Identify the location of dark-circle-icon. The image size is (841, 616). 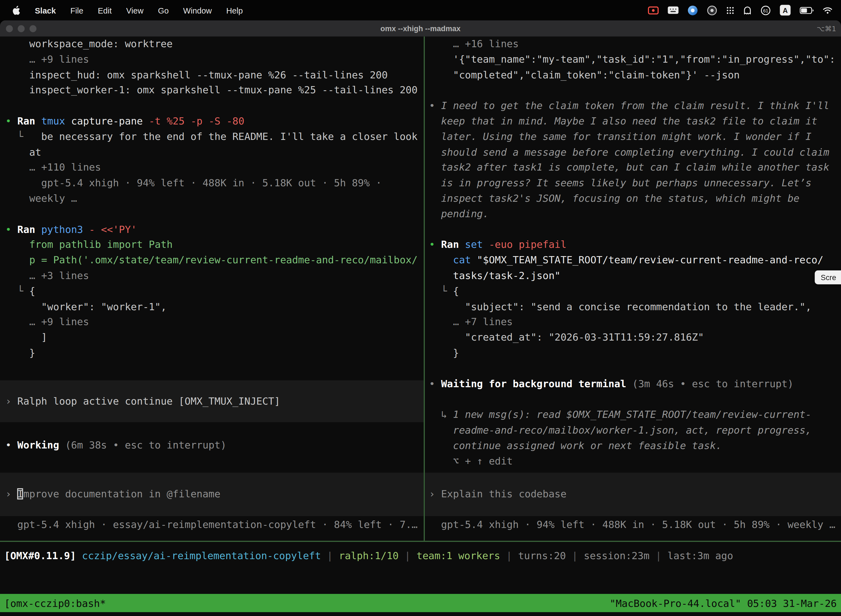
(712, 10).